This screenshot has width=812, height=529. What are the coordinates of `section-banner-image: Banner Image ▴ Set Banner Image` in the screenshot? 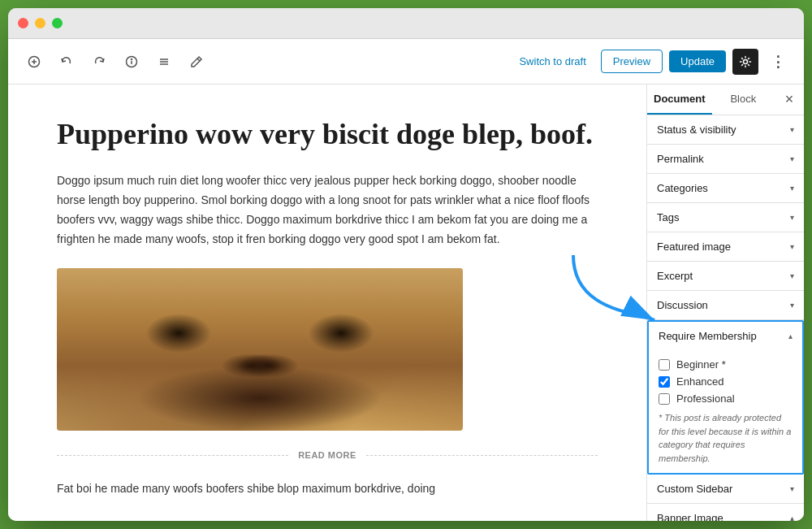 It's located at (726, 512).